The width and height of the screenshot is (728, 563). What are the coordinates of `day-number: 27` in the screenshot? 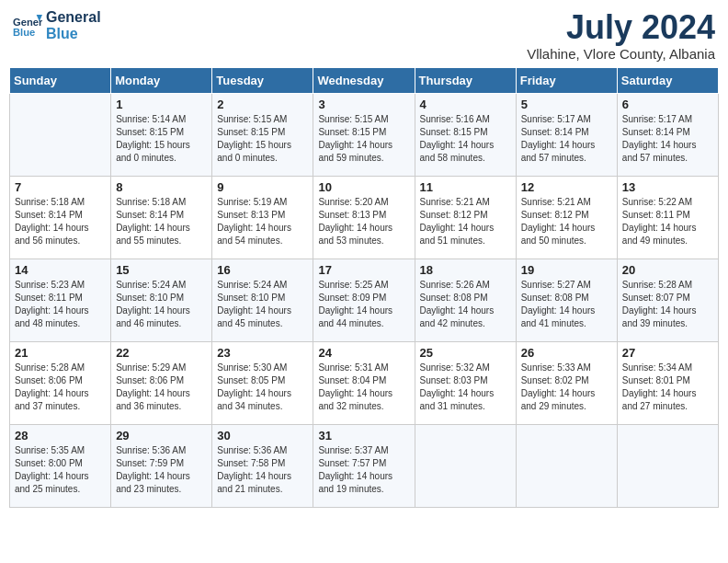 It's located at (667, 353).